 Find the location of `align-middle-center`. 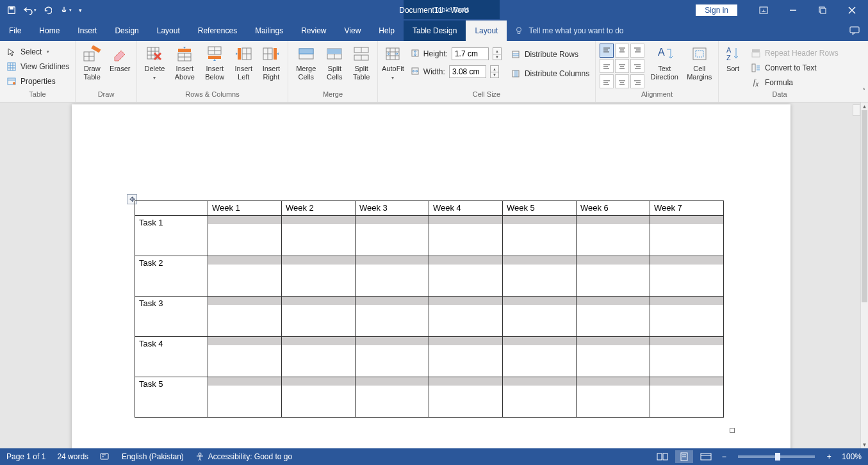

align-middle-center is located at coordinates (622, 66).